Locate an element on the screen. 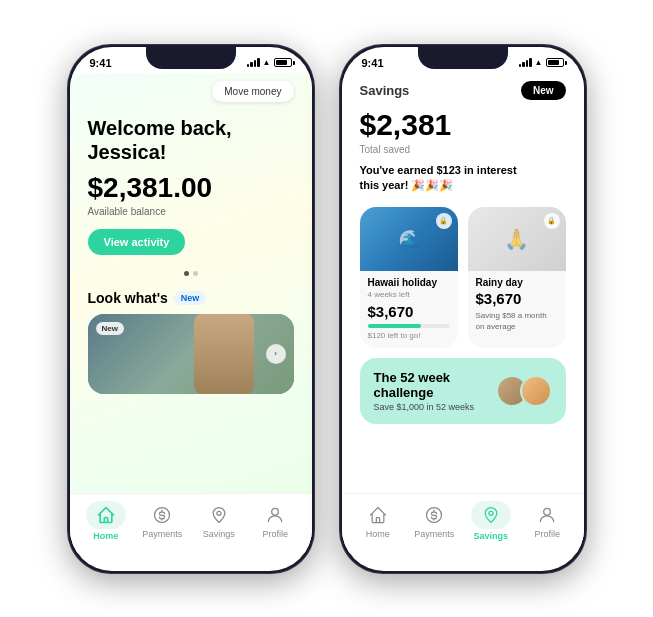 The image size is (653, 617). payments-icon-container is located at coordinates (162, 515).